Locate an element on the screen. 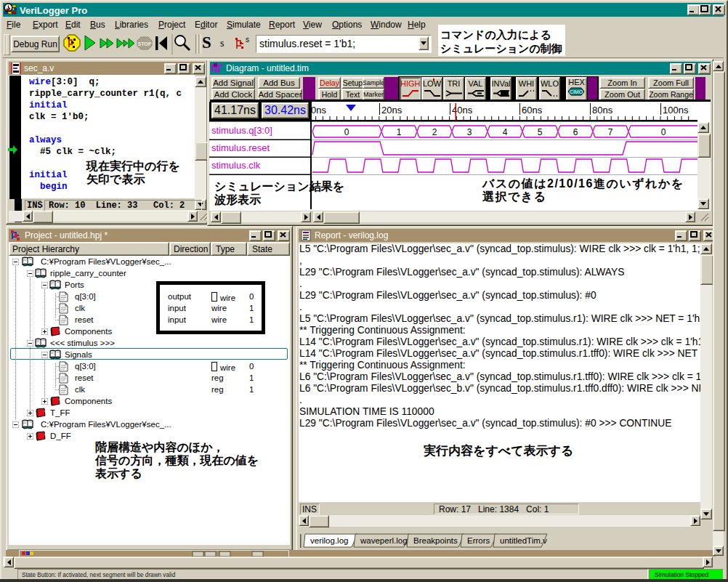  svg-text: 100ns is located at coordinates (676, 110).